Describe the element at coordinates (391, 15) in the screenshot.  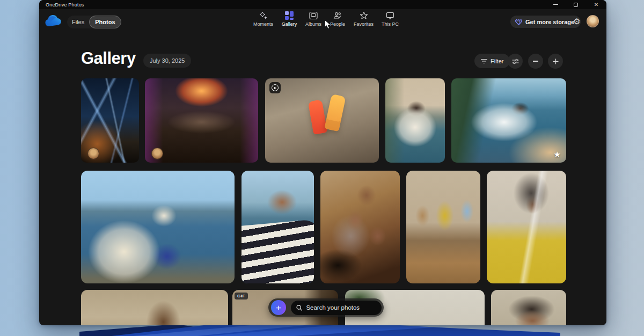
I see `monitor-icon` at that location.